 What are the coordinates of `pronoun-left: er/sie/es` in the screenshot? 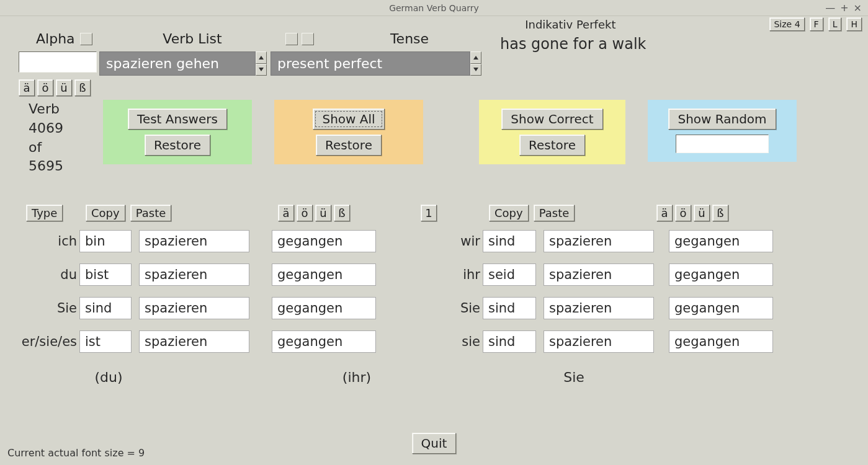 It's located at (49, 342).